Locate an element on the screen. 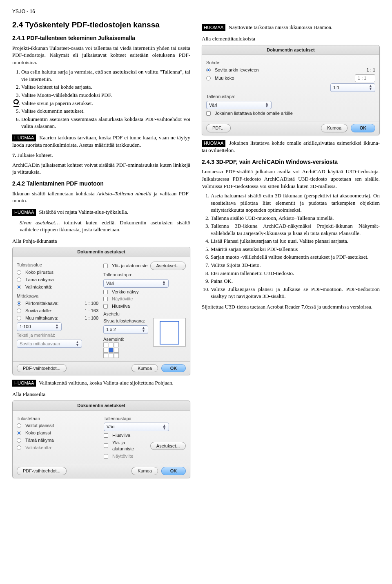  step: Aseta haluamasi sisältö esiin 3D-ikkunaa… is located at coordinates (295, 203).